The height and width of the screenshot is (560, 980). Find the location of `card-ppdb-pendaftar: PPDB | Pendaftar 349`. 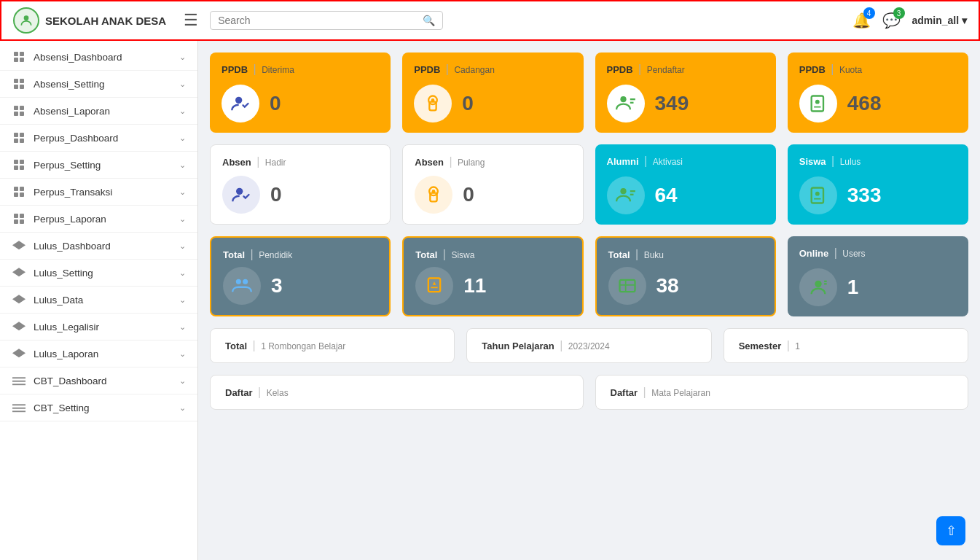

card-ppdb-pendaftar: PPDB | Pendaftar 349 is located at coordinates (686, 93).